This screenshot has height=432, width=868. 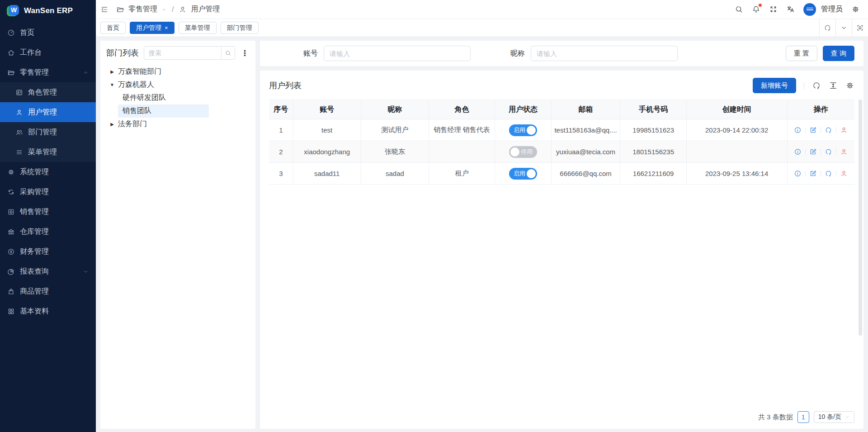 What do you see at coordinates (462, 130) in the screenshot?
I see `cell-roles: 销售经理 销售代表` at bounding box center [462, 130].